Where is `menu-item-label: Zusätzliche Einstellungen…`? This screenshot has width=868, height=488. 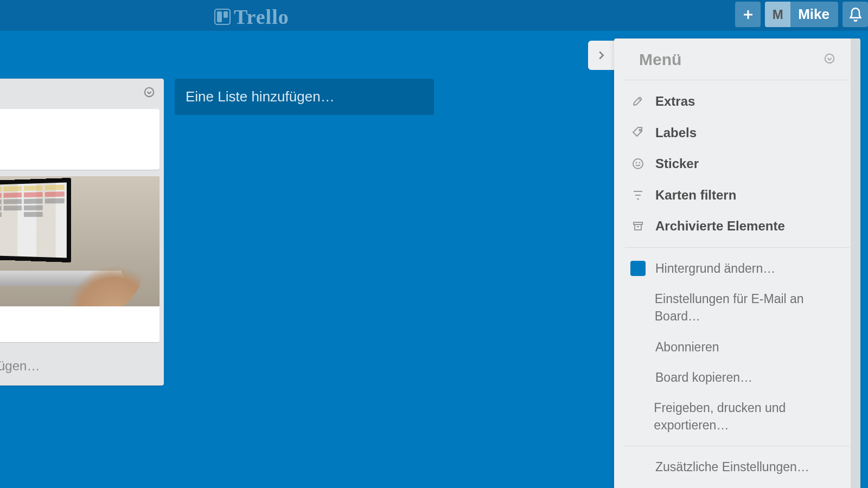
menu-item-label: Zusätzliche Einstellungen… is located at coordinates (732, 467).